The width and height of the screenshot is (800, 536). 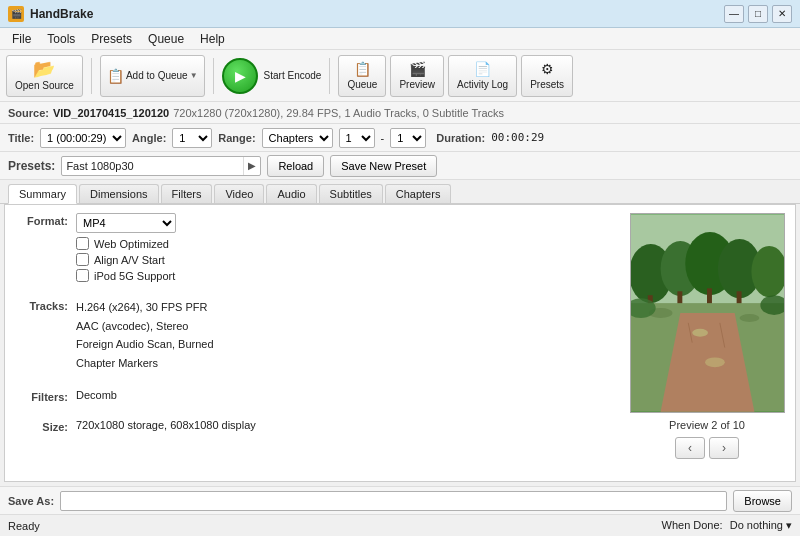 What do you see at coordinates (298, 138) in the screenshot?
I see `range-select: Chapters` at bounding box center [298, 138].